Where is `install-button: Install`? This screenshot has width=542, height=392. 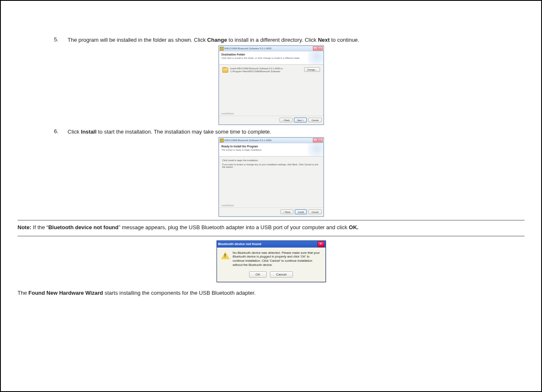
install-button: Install is located at coordinates (301, 212).